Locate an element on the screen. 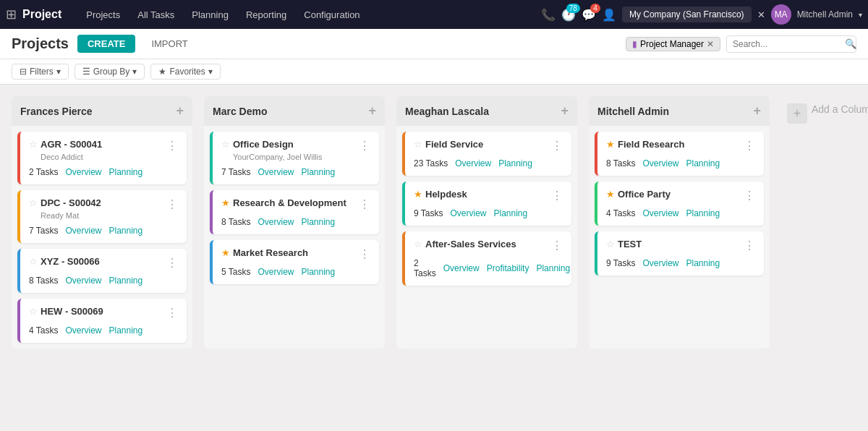 Image resolution: width=868 pixels, height=431 pixels. nav-all-tasks: All Tasks is located at coordinates (156, 14).